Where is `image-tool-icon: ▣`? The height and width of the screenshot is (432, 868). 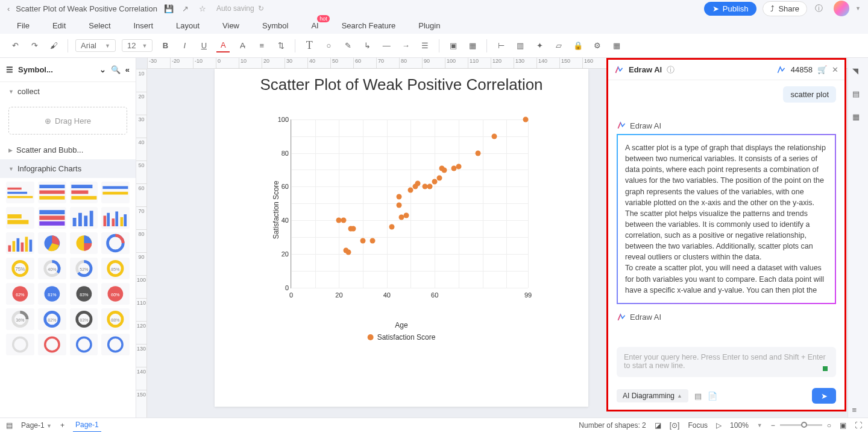
image-tool-icon: ▣ is located at coordinates (453, 46).